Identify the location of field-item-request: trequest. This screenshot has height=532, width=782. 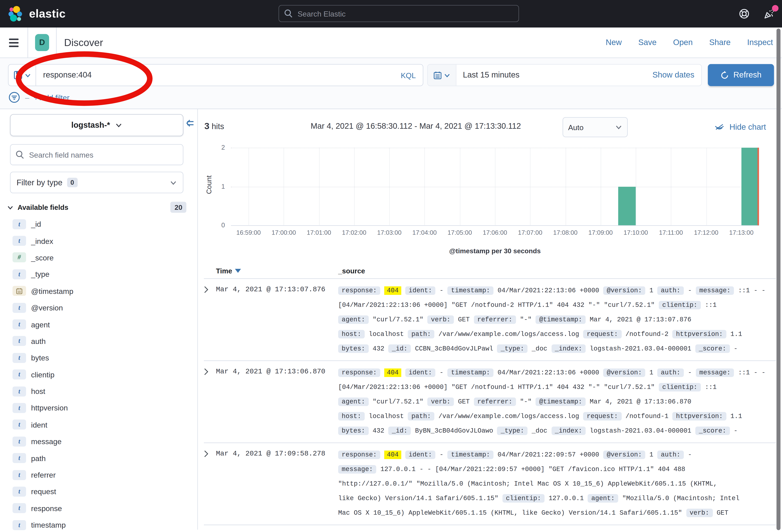
(99, 492).